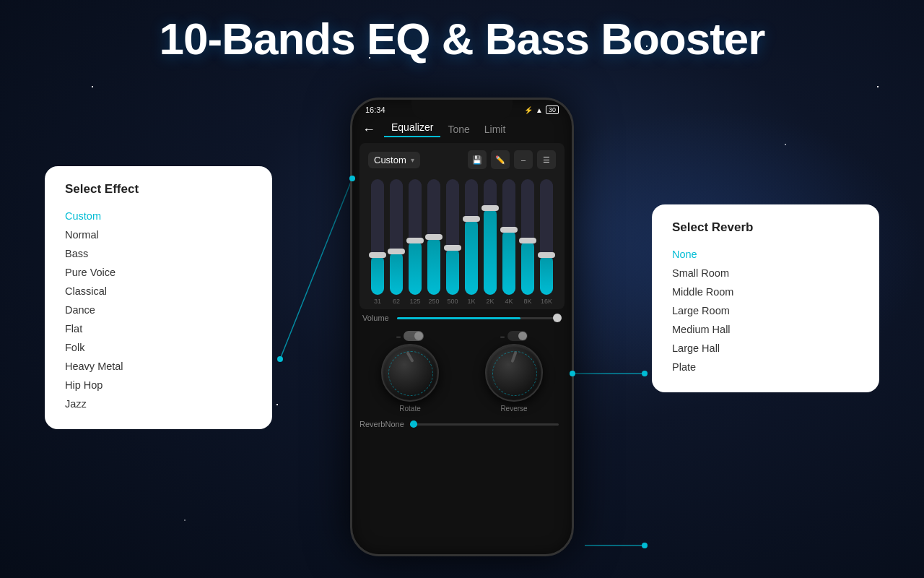  Describe the element at coordinates (462, 371) in the screenshot. I see `effect-controls: – Rotate –` at that location.